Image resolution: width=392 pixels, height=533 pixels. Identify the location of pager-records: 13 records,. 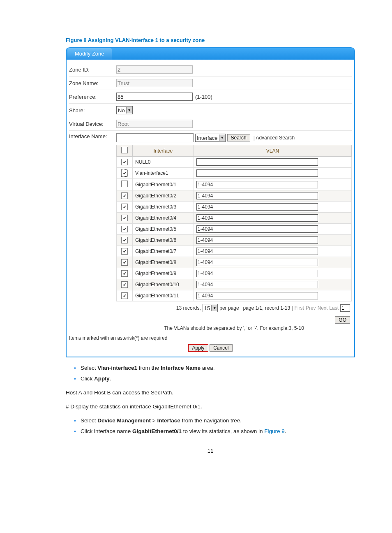
(189, 308).